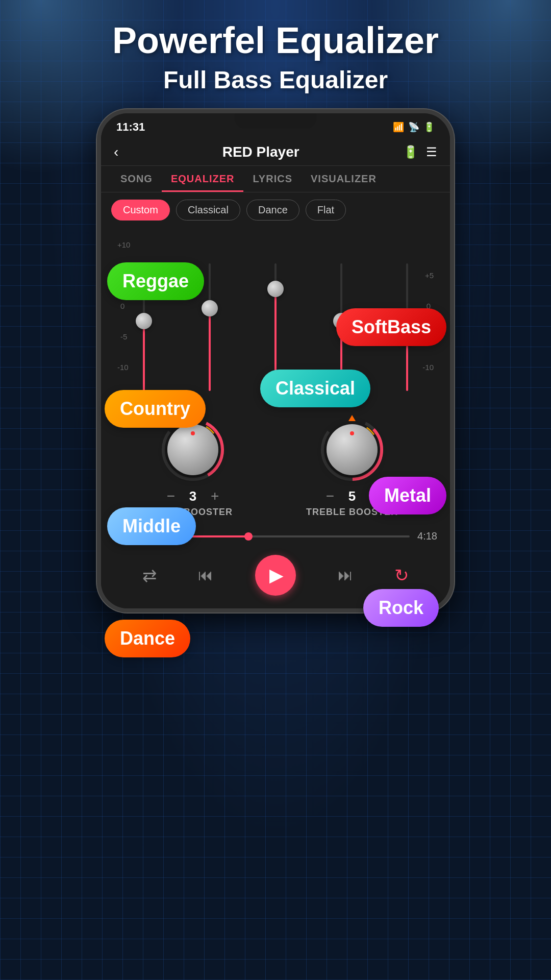 The image size is (551, 980). I want to click on battery-icon: 🔋, so click(429, 127).